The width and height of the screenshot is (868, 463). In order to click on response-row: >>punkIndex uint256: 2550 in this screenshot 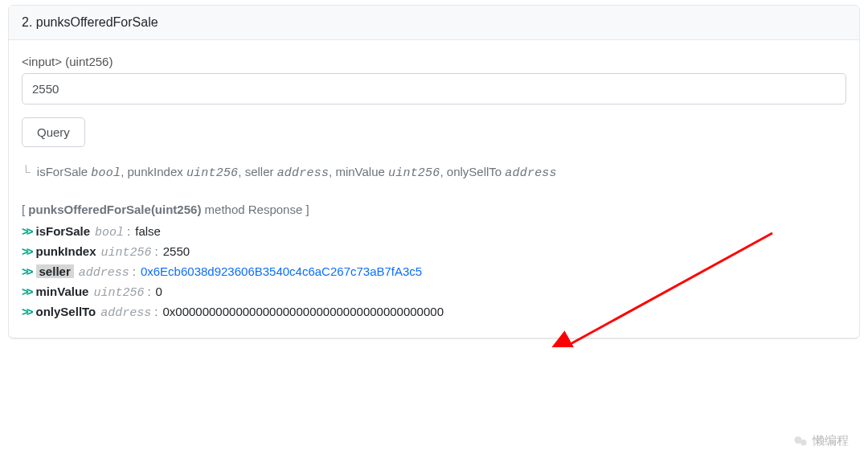, I will do `click(434, 252)`.